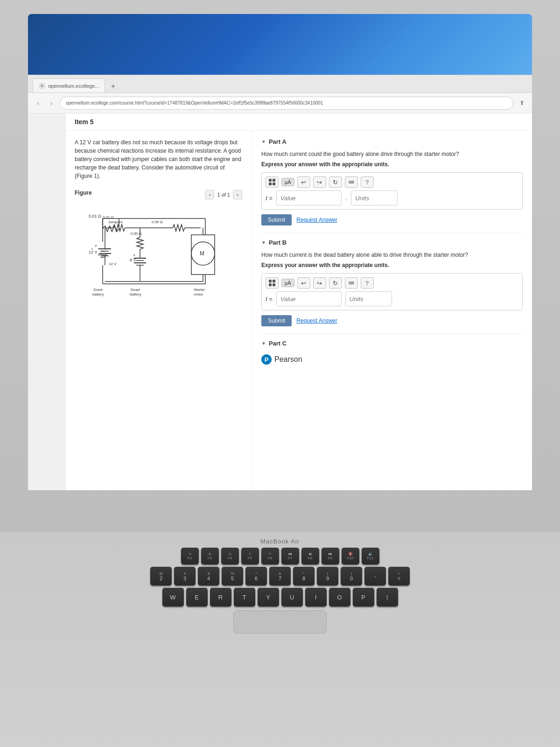  What do you see at coordinates (224, 195) in the screenshot?
I see `figure-count: 1 of 1` at bounding box center [224, 195].